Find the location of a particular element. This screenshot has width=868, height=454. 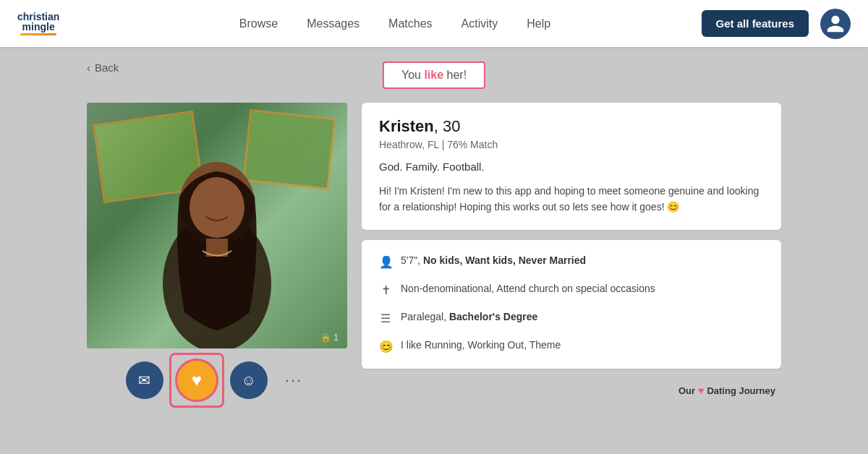

main-nav: Browse Messages Matches Activity Help is located at coordinates (395, 24).